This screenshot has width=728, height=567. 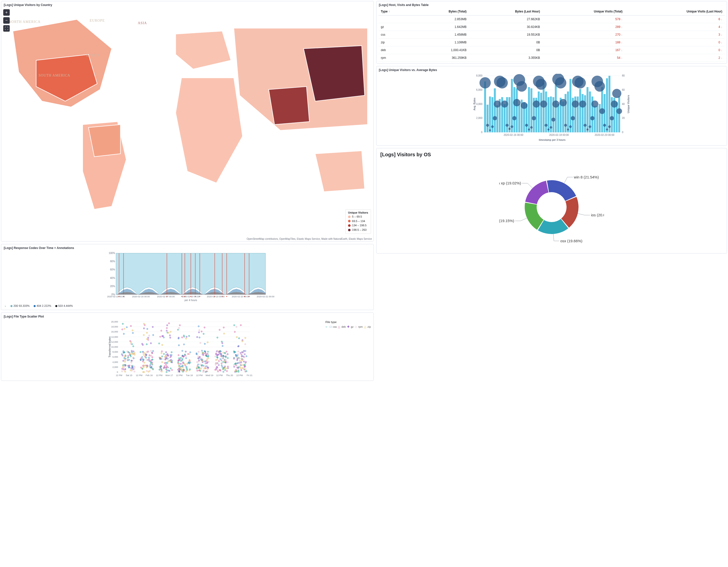 What do you see at coordinates (506, 11) in the screenshot?
I see `table-header: Bytes (Last Hour)` at bounding box center [506, 11].